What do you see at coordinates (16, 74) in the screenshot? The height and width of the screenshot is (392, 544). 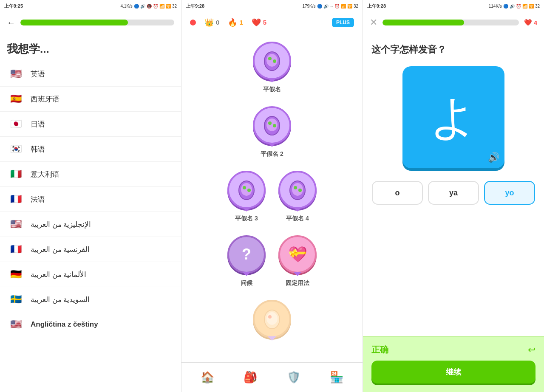 I see `flag-english: 🇺🇸` at bounding box center [16, 74].